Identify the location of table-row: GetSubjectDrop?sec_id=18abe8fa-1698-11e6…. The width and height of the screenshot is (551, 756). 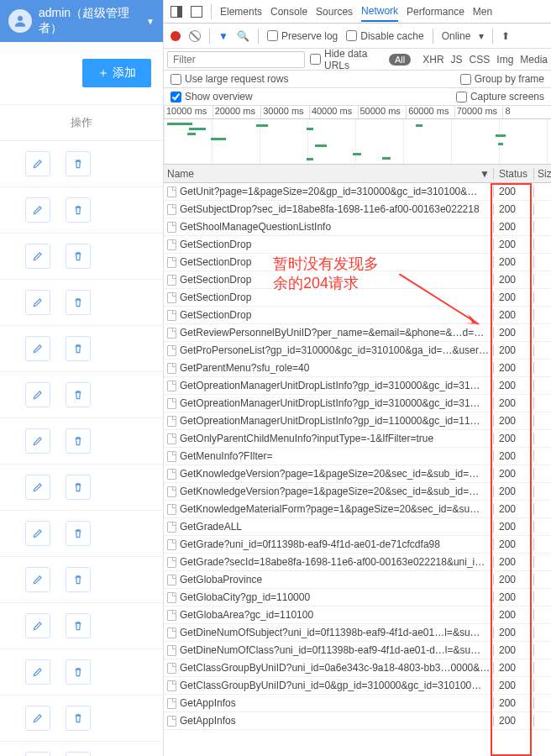
(358, 210).